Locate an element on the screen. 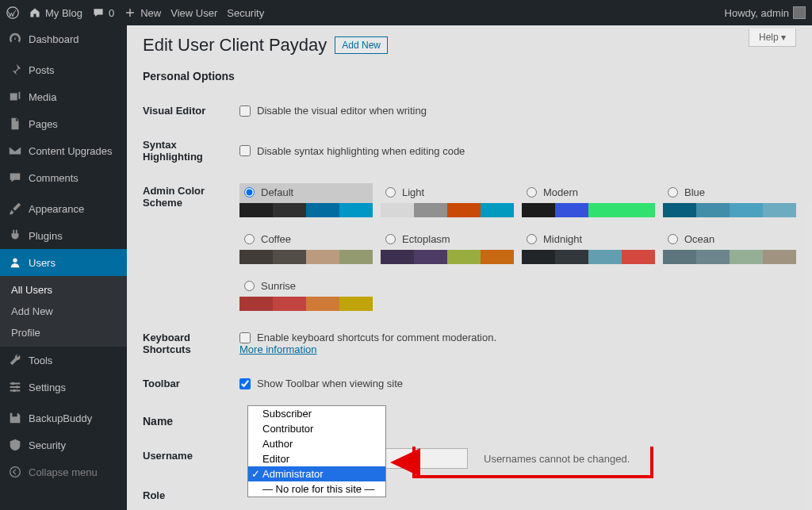 The height and width of the screenshot is (510, 812). howdy-link: Howdy, admin is located at coordinates (765, 13).